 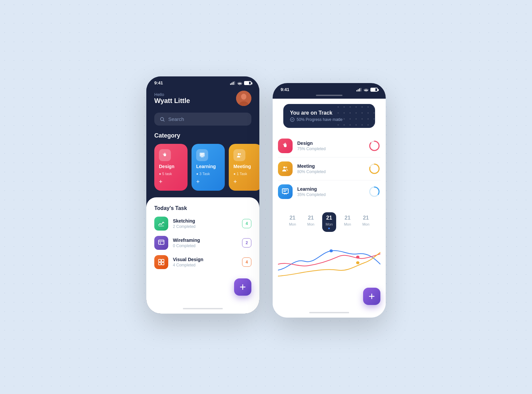 What do you see at coordinates (240, 83) in the screenshot?
I see `wifi-icon` at bounding box center [240, 83].